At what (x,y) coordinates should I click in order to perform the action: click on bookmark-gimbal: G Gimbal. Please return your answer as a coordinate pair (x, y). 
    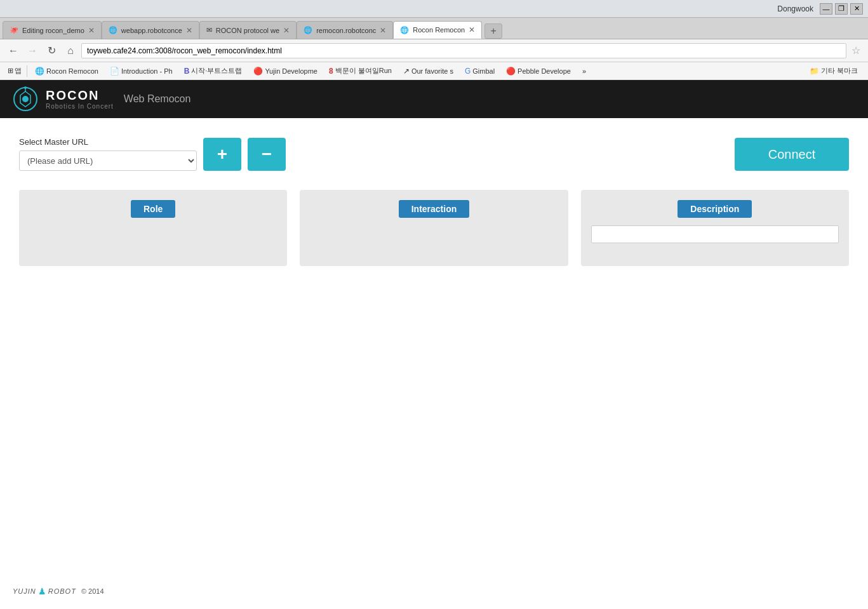
    Looking at the image, I should click on (480, 71).